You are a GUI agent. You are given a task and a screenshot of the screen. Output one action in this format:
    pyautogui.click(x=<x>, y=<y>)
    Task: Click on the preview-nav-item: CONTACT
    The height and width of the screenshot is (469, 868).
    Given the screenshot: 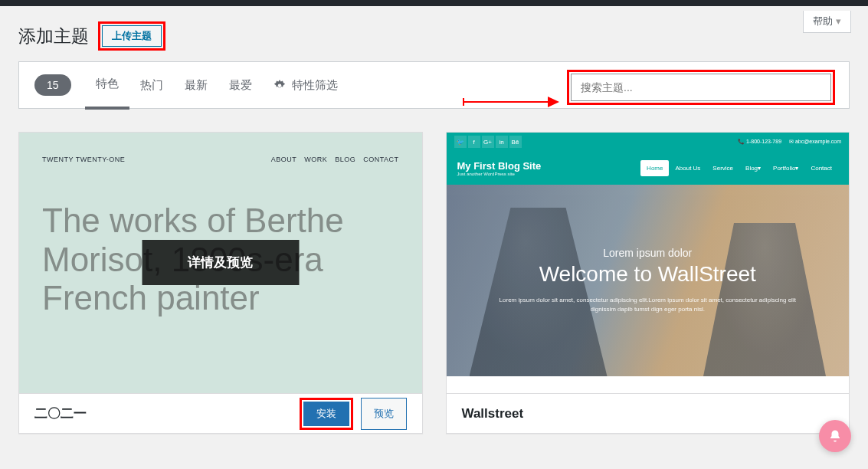 What is the action you would take?
    pyautogui.click(x=381, y=159)
    